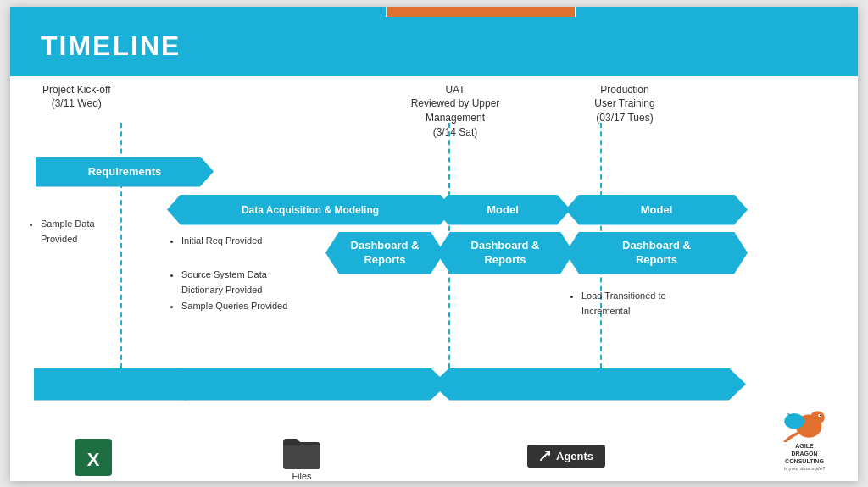  What do you see at coordinates (222, 241) in the screenshot?
I see `bullet-initial-req: Initial Req Provided` at bounding box center [222, 241].